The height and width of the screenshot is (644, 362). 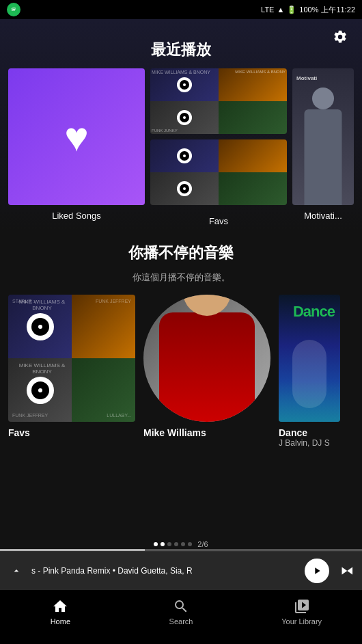 I want to click on nav-item-home: Home, so click(x=60, y=612).